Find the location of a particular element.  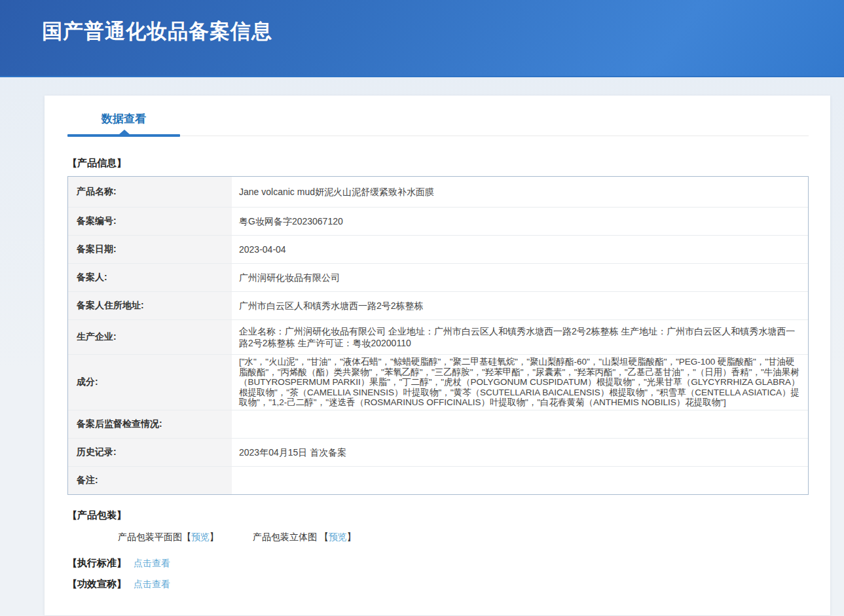

row-label: 备案后监督检查情况: is located at coordinates (150, 424).